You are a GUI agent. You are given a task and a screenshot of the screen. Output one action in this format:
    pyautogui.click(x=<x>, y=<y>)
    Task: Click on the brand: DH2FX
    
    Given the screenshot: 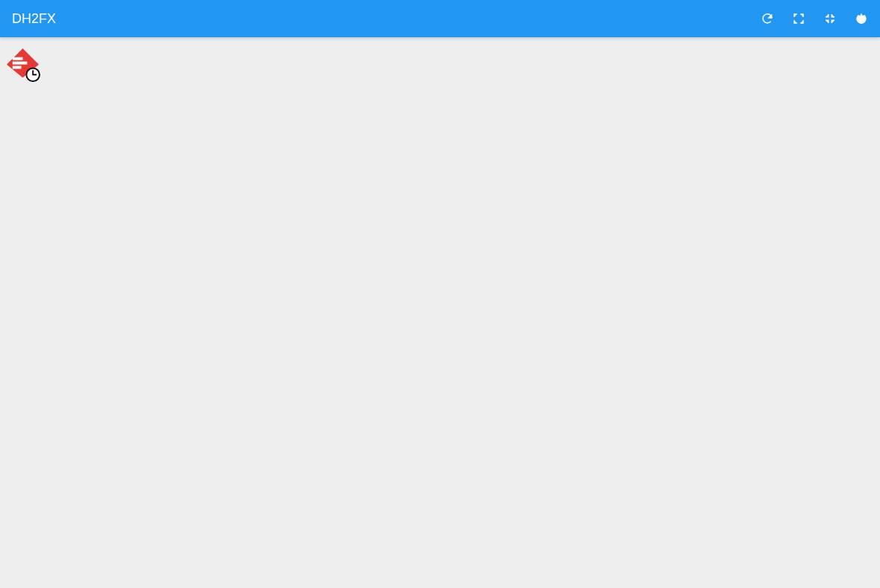 What is the action you would take?
    pyautogui.click(x=34, y=19)
    